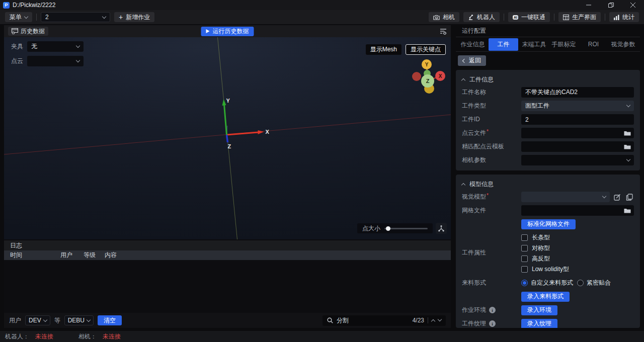 Image resolution: width=644 pixels, height=342 pixels. I want to click on new-job-button: + 新增作业, so click(134, 17).